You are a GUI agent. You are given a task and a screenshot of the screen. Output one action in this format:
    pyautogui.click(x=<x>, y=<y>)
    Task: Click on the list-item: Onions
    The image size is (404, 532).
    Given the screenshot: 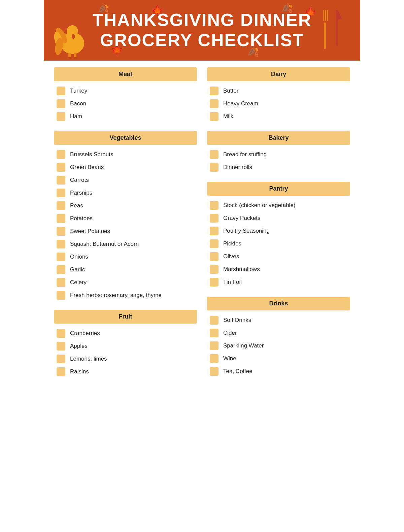 What is the action you would take?
    pyautogui.click(x=125, y=257)
    